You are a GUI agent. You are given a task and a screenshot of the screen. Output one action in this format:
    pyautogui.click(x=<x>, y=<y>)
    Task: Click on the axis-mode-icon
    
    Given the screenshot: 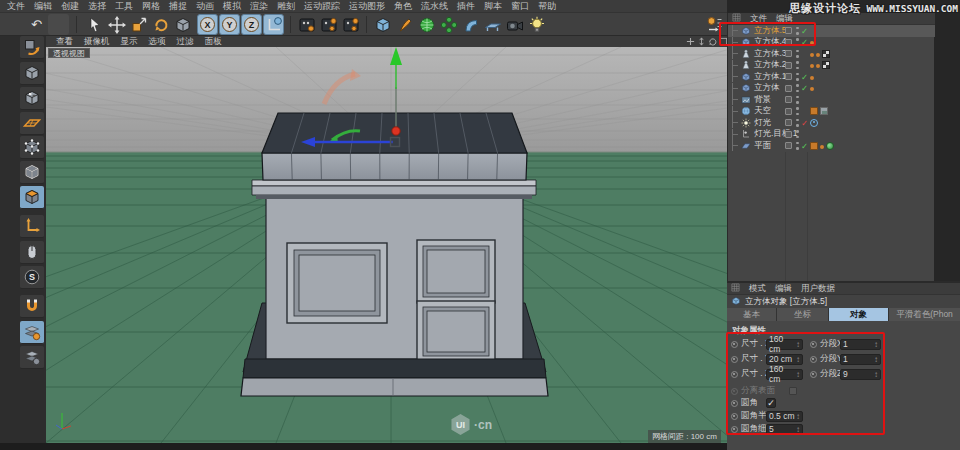 What is the action you would take?
    pyautogui.click(x=32, y=226)
    